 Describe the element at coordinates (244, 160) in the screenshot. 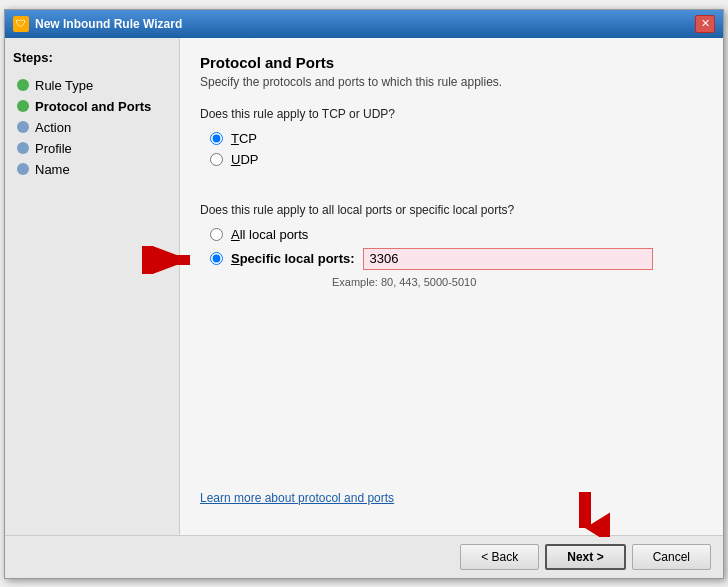

I see `udp-label: UDP` at that location.